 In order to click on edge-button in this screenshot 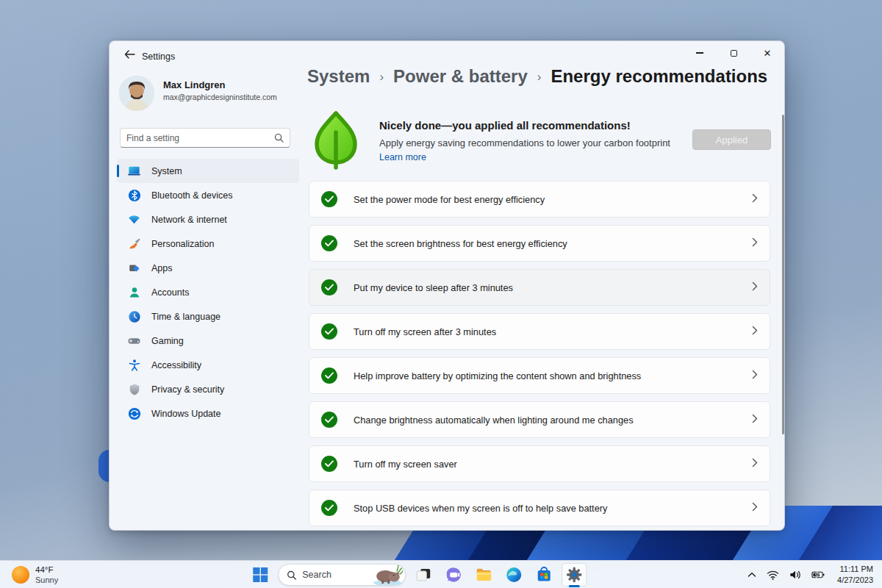, I will do `click(514, 575)`.